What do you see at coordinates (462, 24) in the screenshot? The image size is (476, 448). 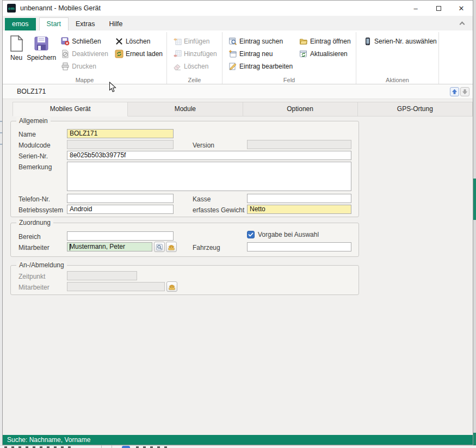 I see `chevron-up-icon` at bounding box center [462, 24].